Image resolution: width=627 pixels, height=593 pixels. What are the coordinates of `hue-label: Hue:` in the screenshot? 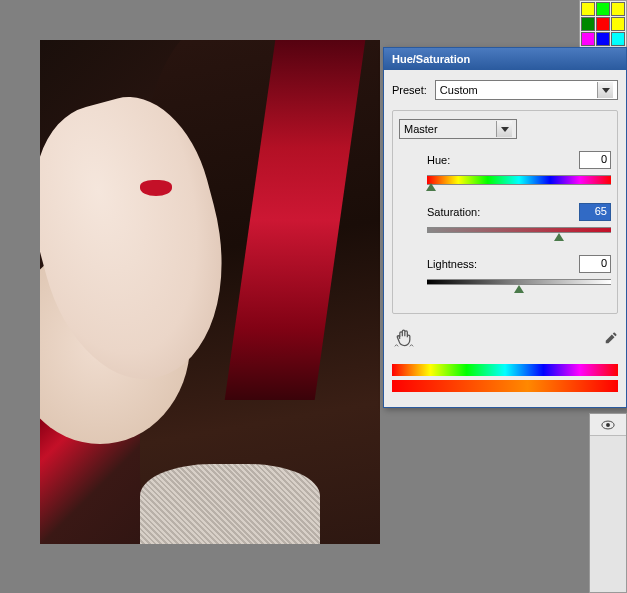 It's located at (438, 160).